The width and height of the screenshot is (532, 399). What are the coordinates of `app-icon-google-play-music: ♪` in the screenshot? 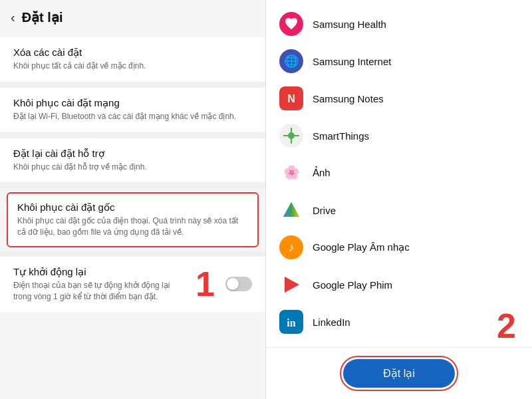 It's located at (291, 247).